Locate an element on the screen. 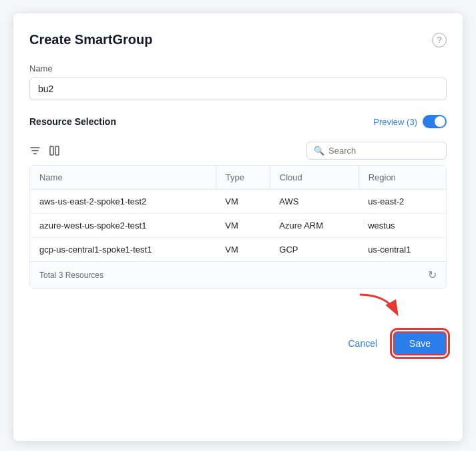 Image resolution: width=476 pixels, height=451 pixels. toolbar: 🔍 is located at coordinates (238, 151).